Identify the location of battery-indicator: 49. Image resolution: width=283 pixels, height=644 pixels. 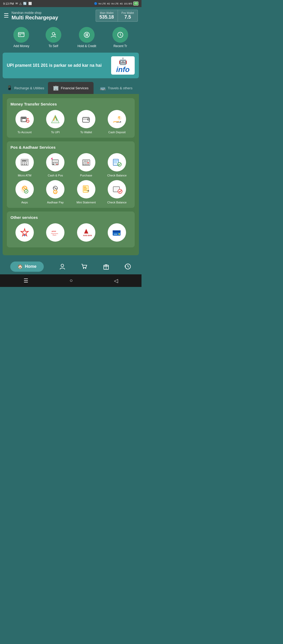
(136, 4).